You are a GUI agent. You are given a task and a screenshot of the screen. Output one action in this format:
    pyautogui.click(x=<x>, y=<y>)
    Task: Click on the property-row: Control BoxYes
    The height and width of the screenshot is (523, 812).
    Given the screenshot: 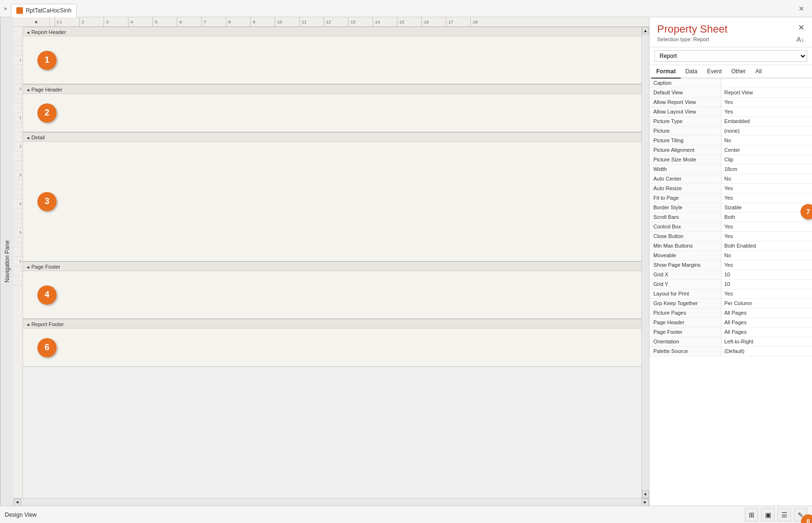 What is the action you would take?
    pyautogui.click(x=731, y=227)
    